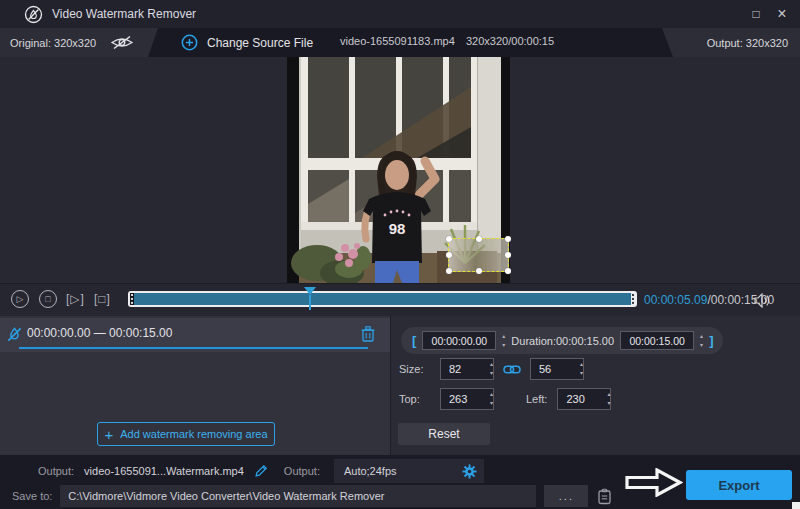 The image size is (800, 509). I want to click on output-format-input, so click(398, 471).